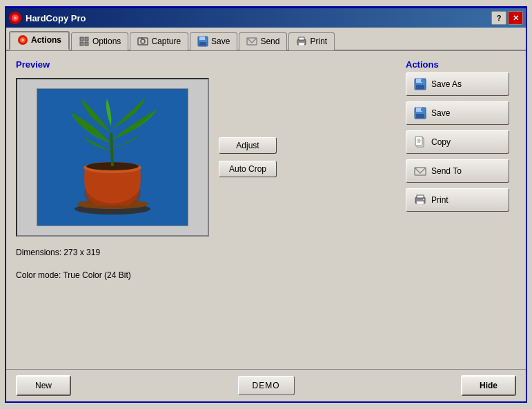  What do you see at coordinates (420, 84) in the screenshot?
I see `save-as-icon` at bounding box center [420, 84].